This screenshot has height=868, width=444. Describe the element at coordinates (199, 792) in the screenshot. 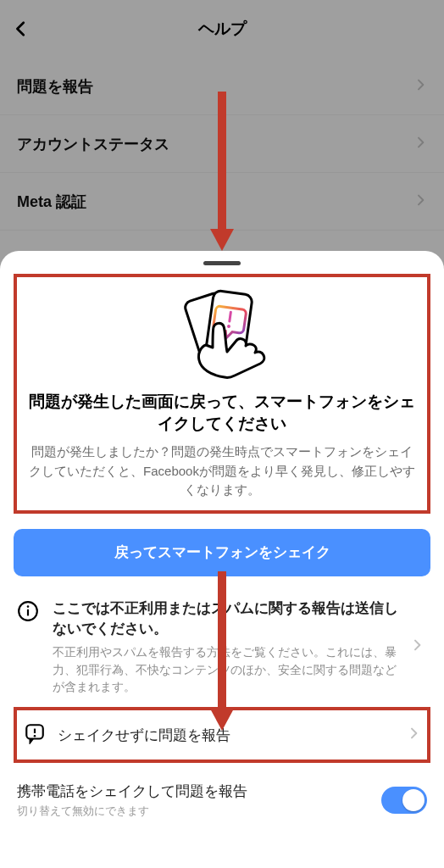

I see `toggle-title: 携帯電話をシェイクして問題を報告` at that location.